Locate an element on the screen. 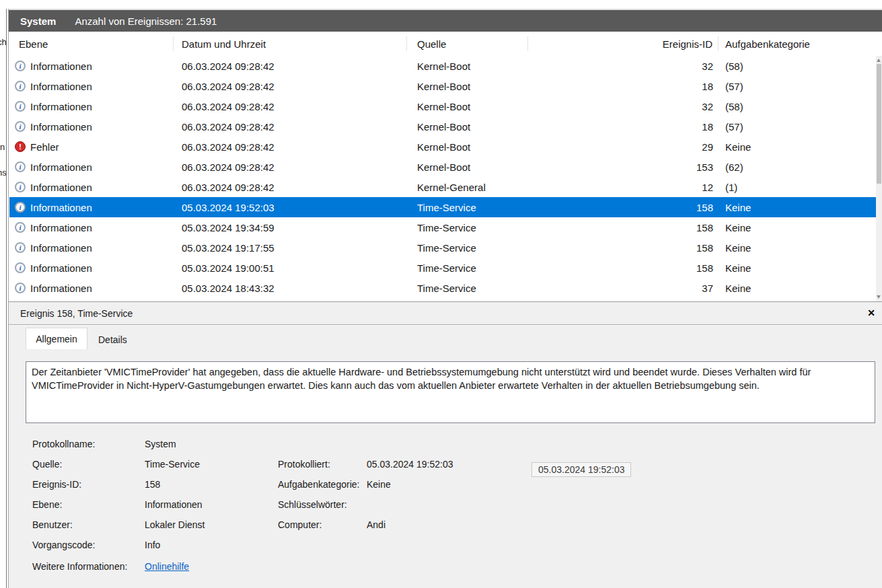 The height and width of the screenshot is (588, 882). detail-pane-title: Ereignis 158, Time-Service is located at coordinates (77, 314).